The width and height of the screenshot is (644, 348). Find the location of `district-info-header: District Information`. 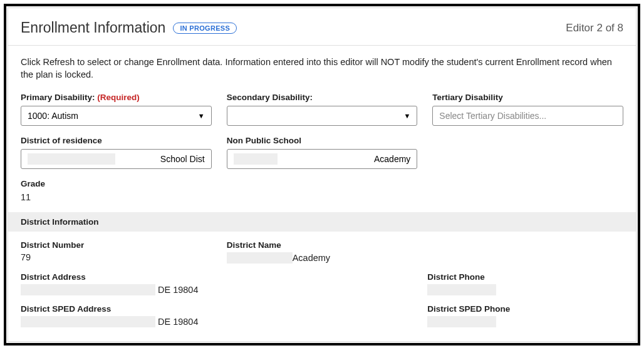

district-info-header: District Information is located at coordinates (322, 222).